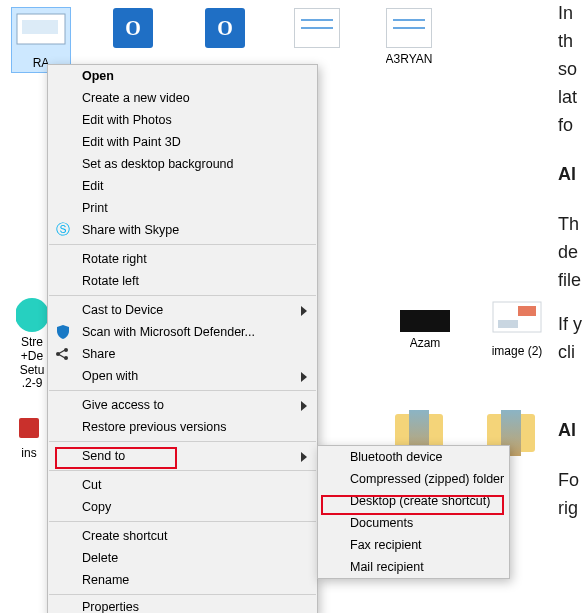  Describe the element at coordinates (182, 281) in the screenshot. I see `menu-rotate-left: Rotate left` at that location.